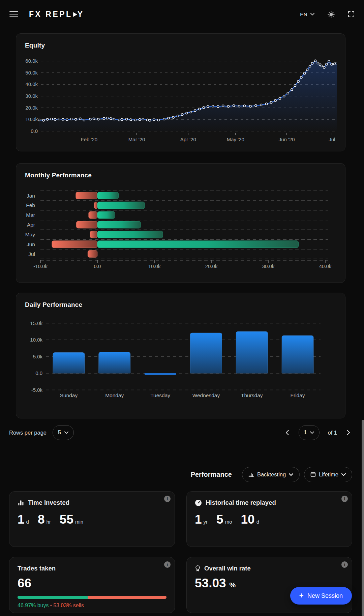 Image resolution: width=364 pixels, height=616 pixels. What do you see at coordinates (348, 433) in the screenshot?
I see `next-page-button` at bounding box center [348, 433].